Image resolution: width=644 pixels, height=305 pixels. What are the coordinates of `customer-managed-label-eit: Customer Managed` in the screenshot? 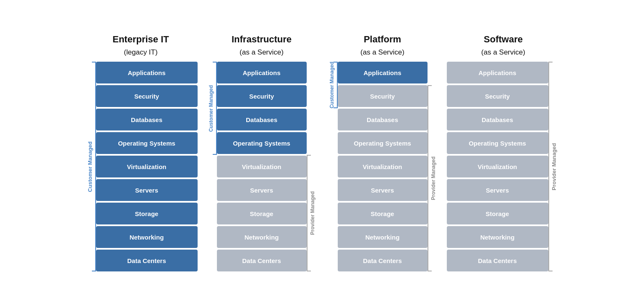 It's located at (90, 167).